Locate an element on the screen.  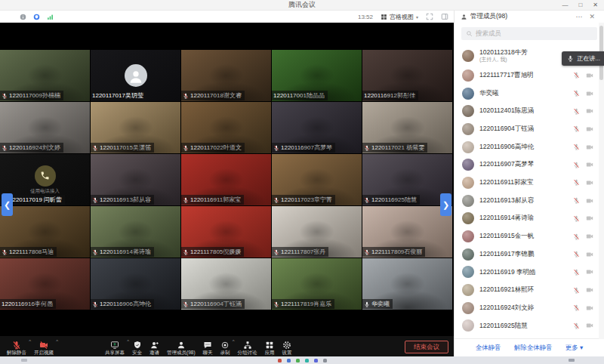
toolbar-button-shield: 安全 is located at coordinates (137, 347).